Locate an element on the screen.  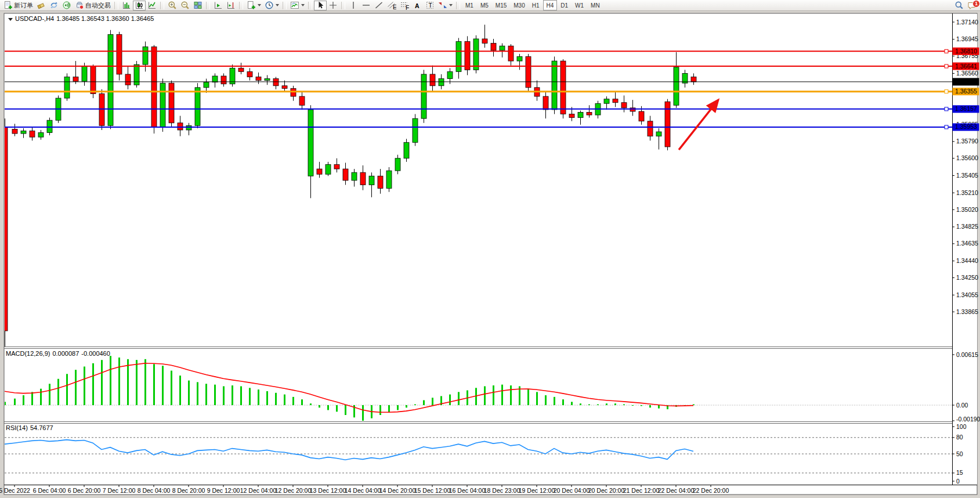
text-button: A is located at coordinates (417, 6).